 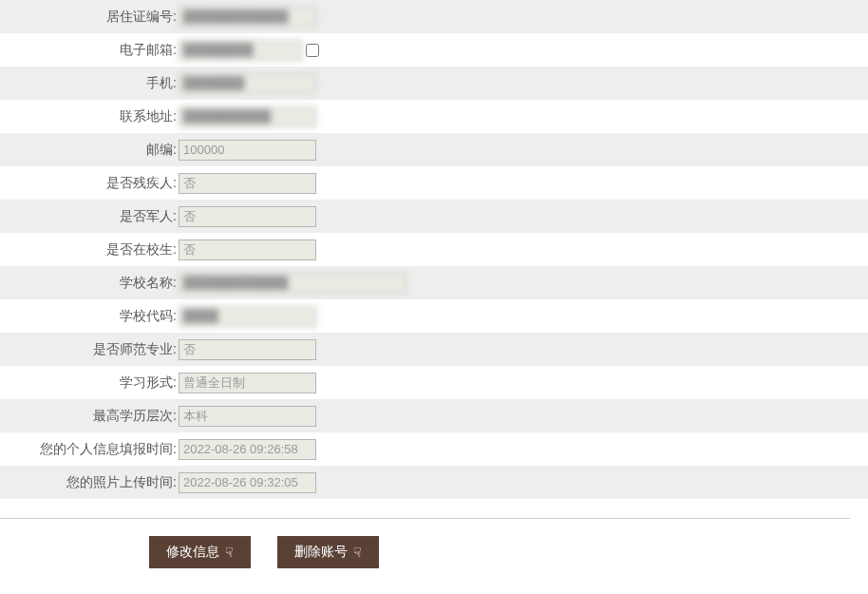 I want to click on input-residence-permit, so click(x=247, y=17).